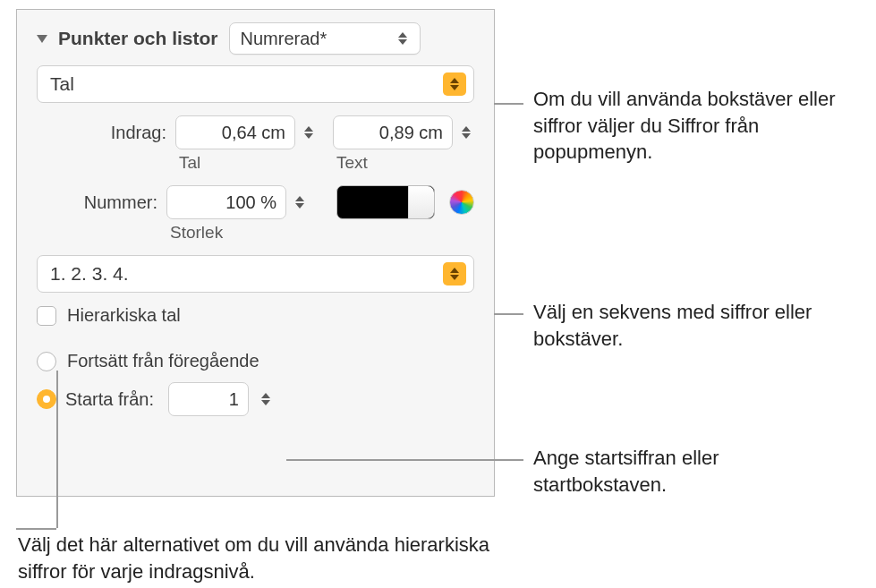 The height and width of the screenshot is (588, 876). I want to click on list-style-popup: Numrerad*, so click(325, 38).